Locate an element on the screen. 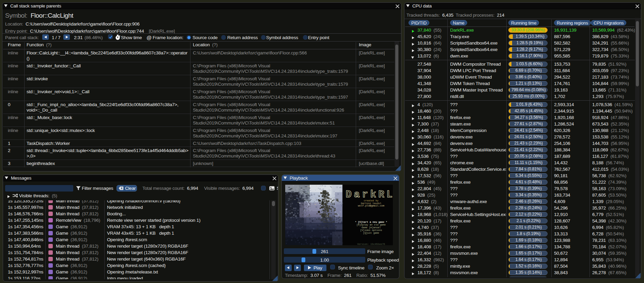 This screenshot has height=283, width=644. svg-text: Version: 15c455ee76 is located at coordinates (371, 244).